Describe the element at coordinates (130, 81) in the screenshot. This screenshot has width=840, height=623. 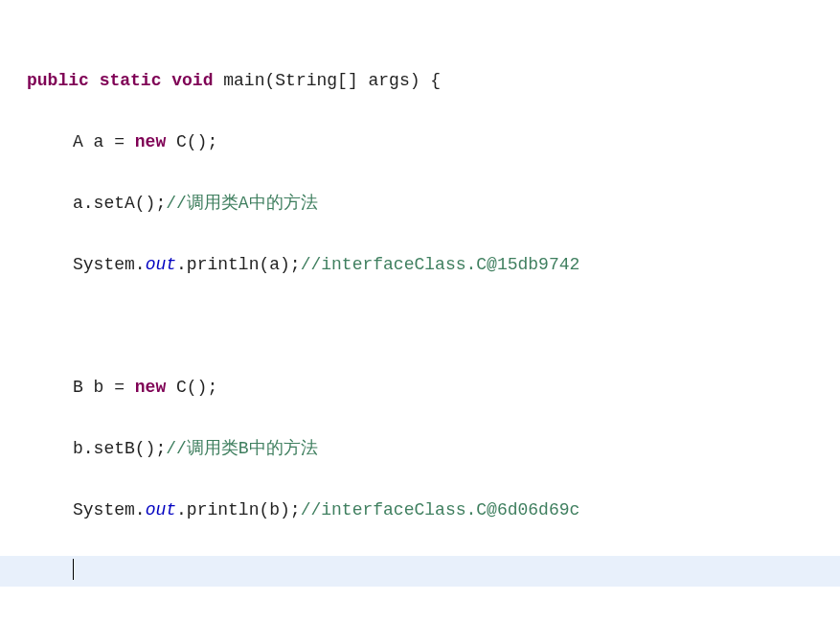
I see `keyword-static: static` at that location.